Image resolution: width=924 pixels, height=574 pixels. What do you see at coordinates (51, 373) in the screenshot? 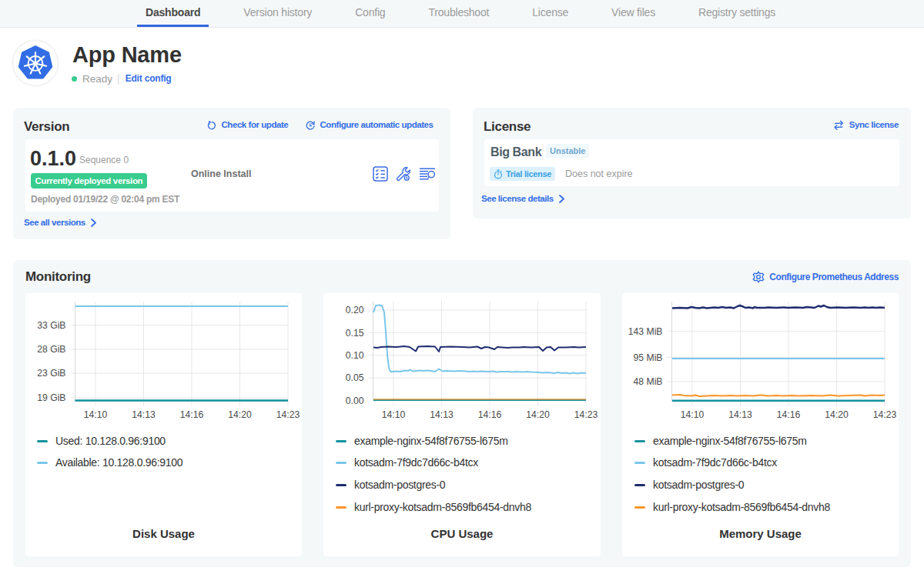
I see `svg-text: 23 GiB` at bounding box center [51, 373].